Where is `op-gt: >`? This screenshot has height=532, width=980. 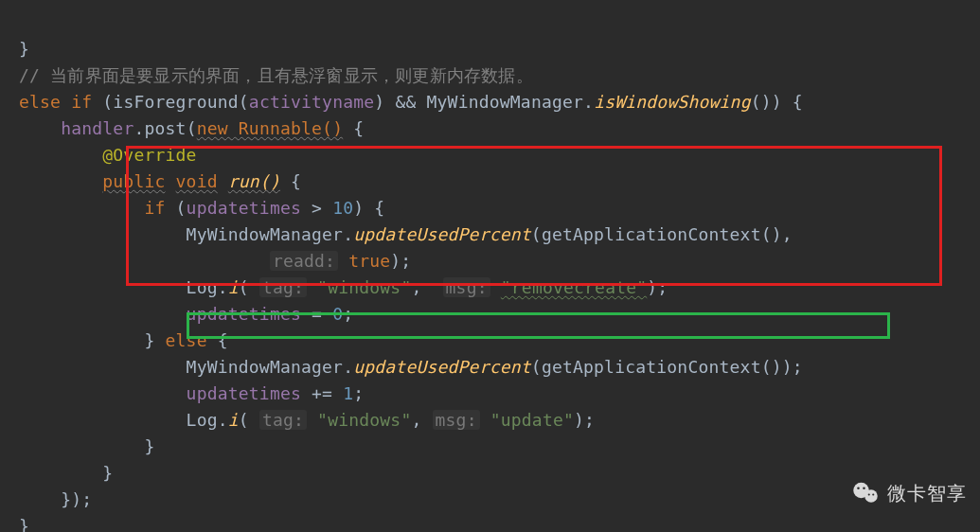 op-gt: > is located at coordinates (316, 208).